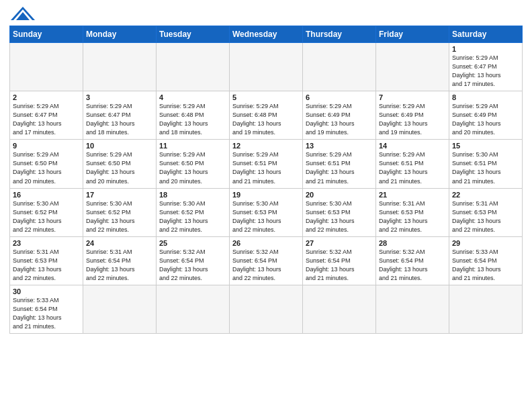 Image resolution: width=532 pixels, height=411 pixels. Describe the element at coordinates (266, 195) in the screenshot. I see `day-number: 19` at that location.